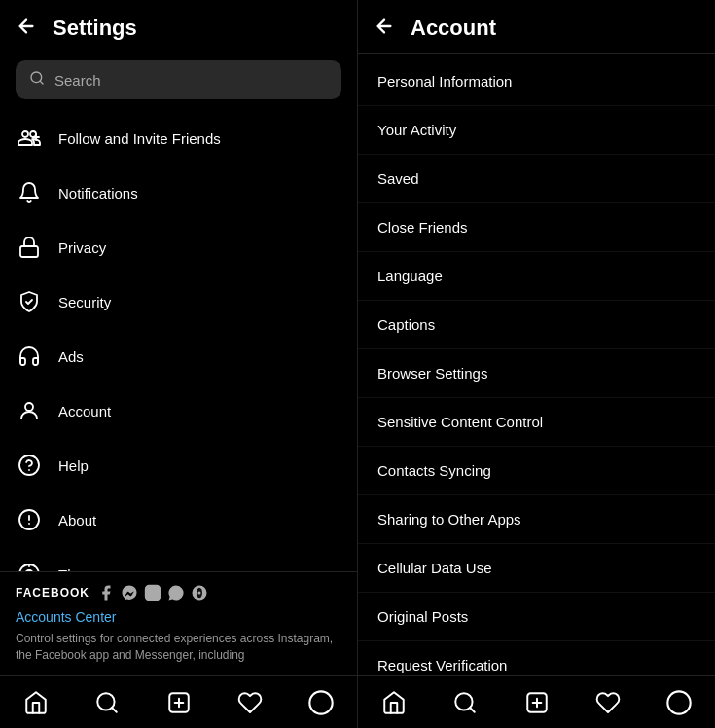 The width and height of the screenshot is (715, 728). I want to click on left-header: Settings, so click(179, 26).